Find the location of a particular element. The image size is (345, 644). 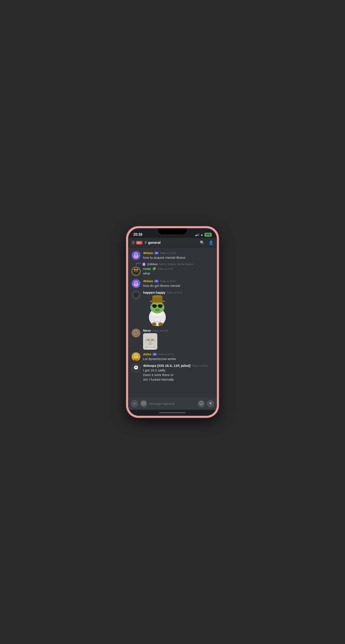

battery-indicator: 87% is located at coordinates (208, 234).